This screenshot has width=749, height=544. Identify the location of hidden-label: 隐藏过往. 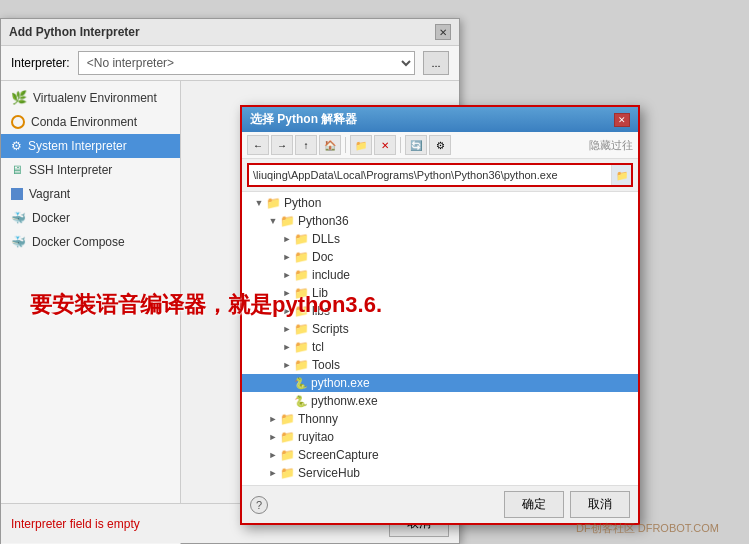
(611, 146).